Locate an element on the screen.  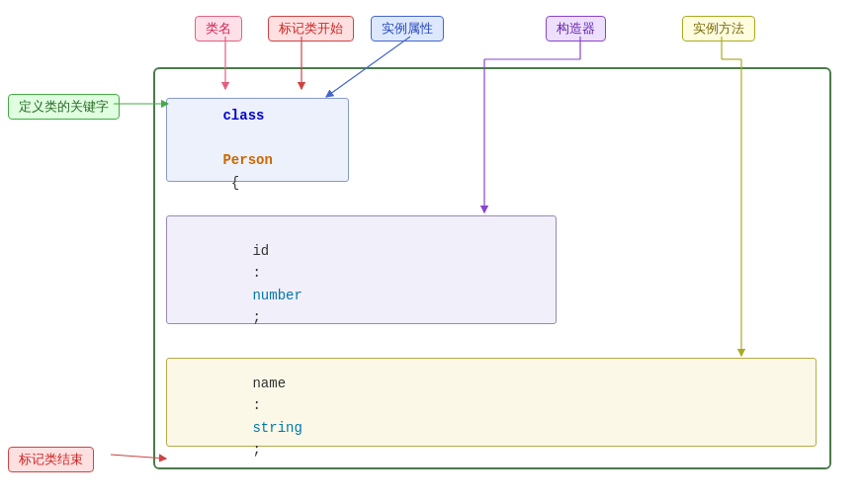
label-class-end: 标记类结束 is located at coordinates (51, 460).